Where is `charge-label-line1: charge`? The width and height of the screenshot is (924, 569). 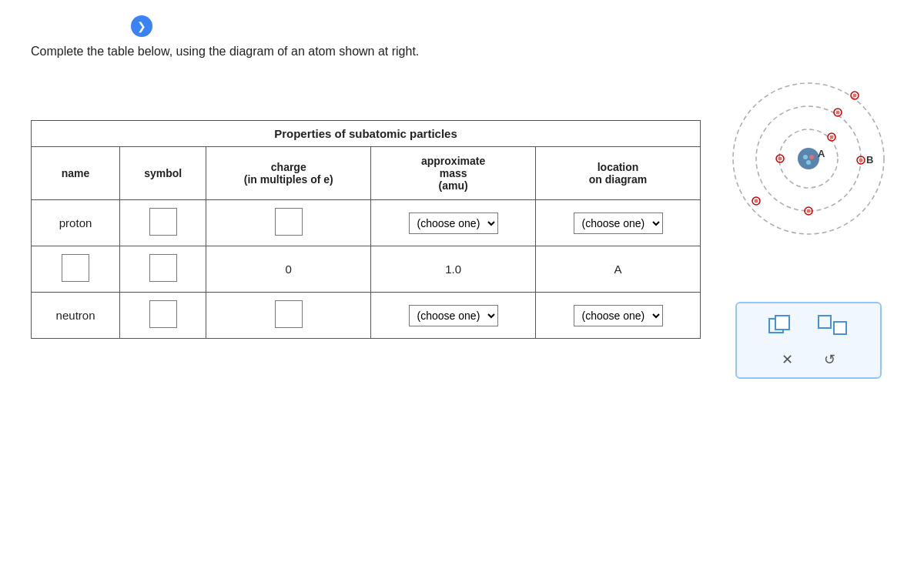 charge-label-line1: charge is located at coordinates (289, 167).